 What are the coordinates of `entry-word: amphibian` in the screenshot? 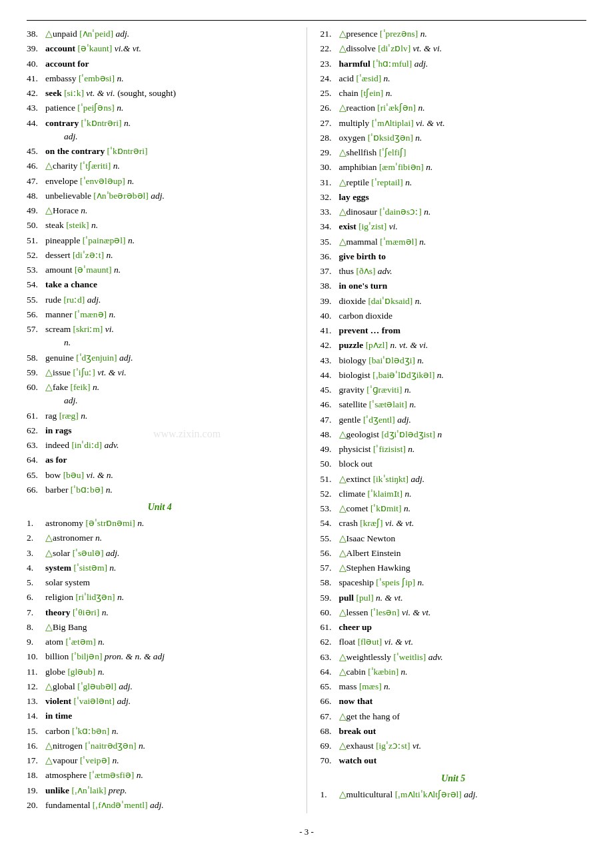 It's located at (358, 167).